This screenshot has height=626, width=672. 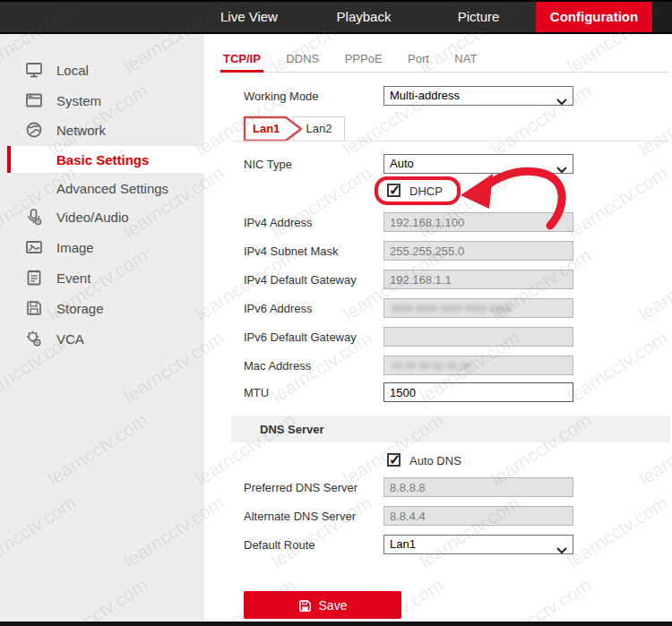 What do you see at coordinates (426, 192) in the screenshot?
I see `dhcp-label: DHCP` at bounding box center [426, 192].